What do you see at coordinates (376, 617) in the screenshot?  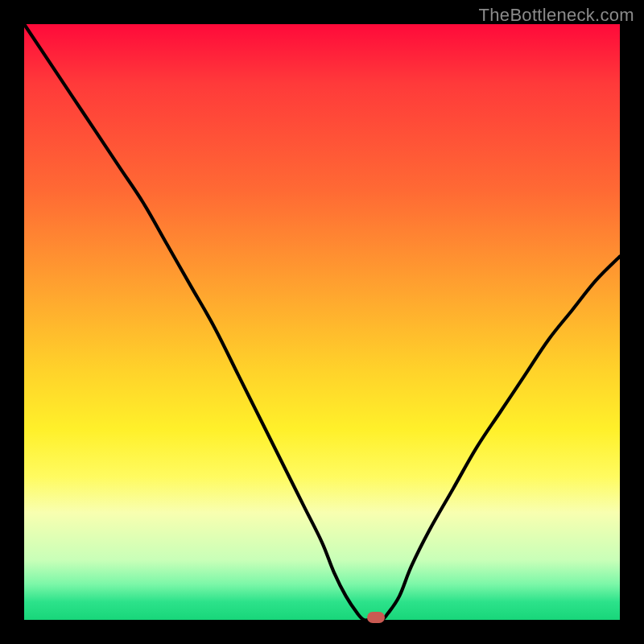 I see `optimal-point-marker` at bounding box center [376, 617].